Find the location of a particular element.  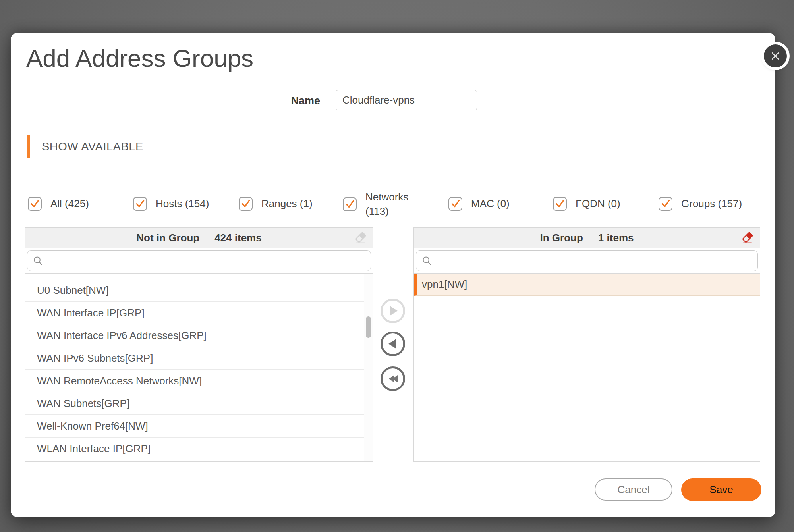

filter-label: Groups (157) is located at coordinates (712, 204).